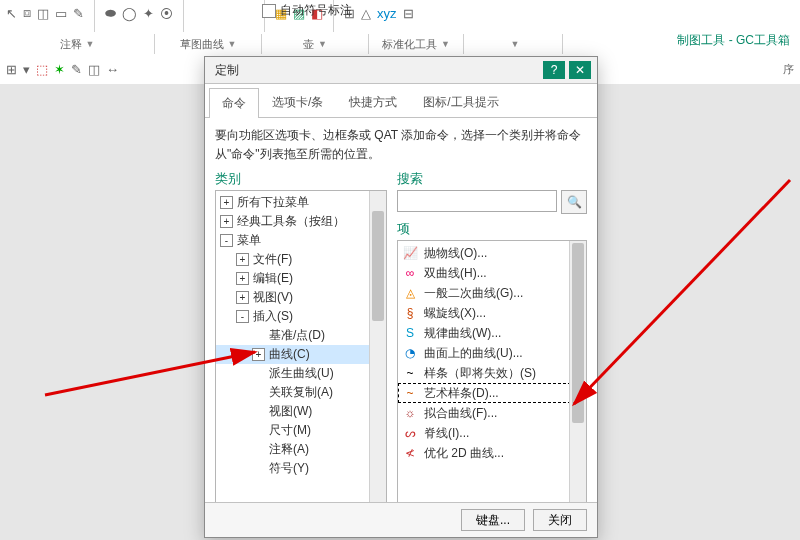 This screenshot has height=540, width=800. I want to click on tree-label: 插入(S), so click(273, 316).